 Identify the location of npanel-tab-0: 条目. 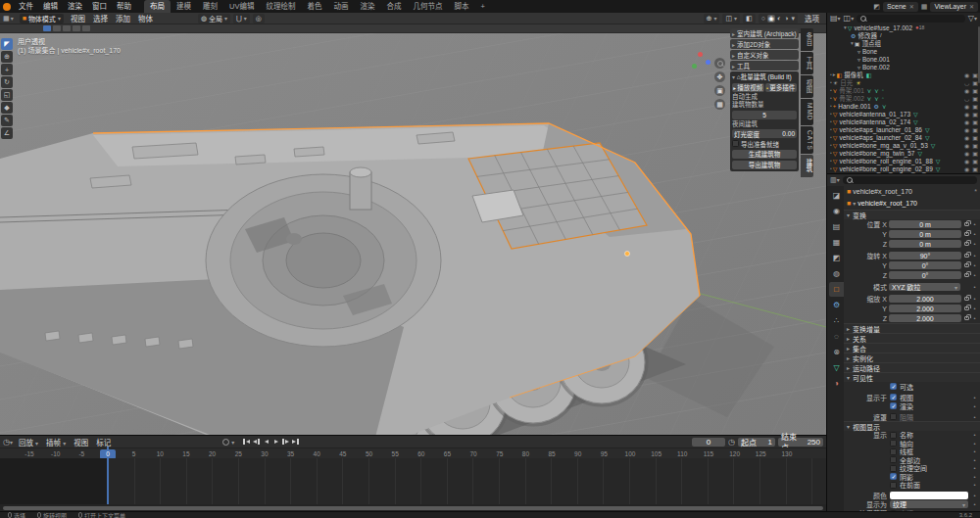
(808, 39).